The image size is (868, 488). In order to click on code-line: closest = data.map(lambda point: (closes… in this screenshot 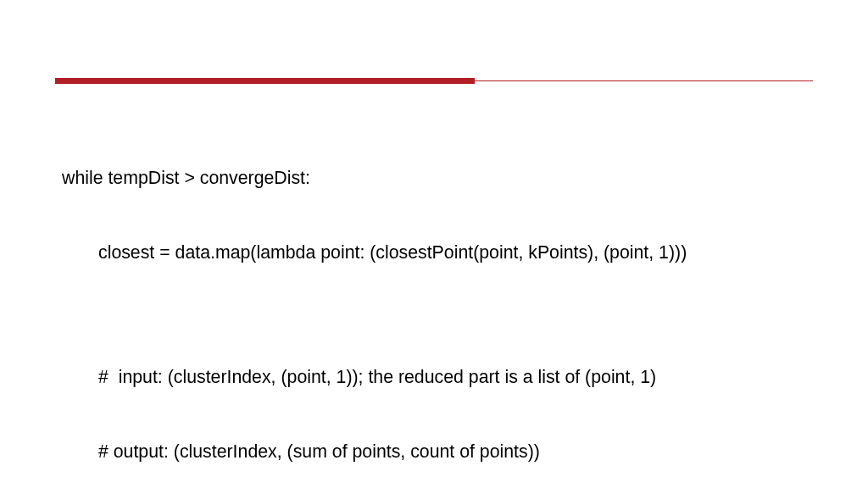, I will do `click(444, 252)`.